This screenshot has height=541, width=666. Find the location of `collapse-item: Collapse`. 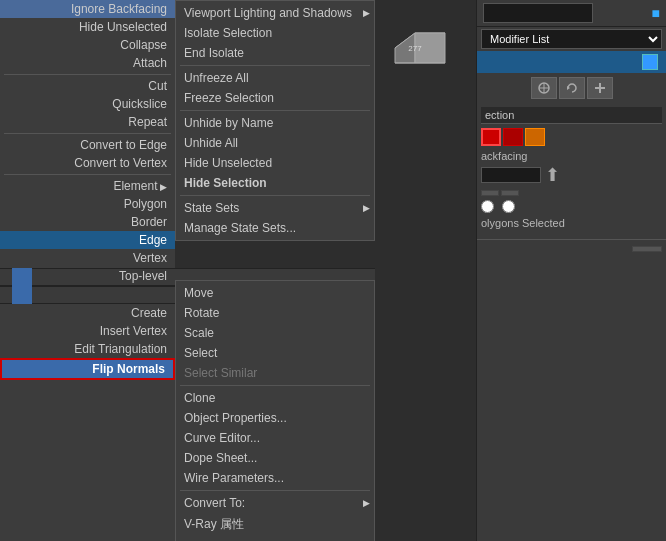

collapse-item: Collapse is located at coordinates (88, 45).